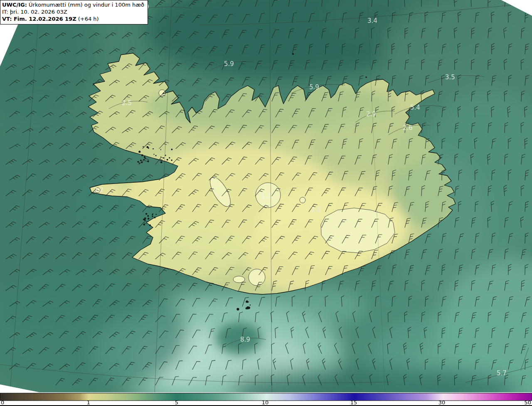  What do you see at coordinates (266, 196) in the screenshot?
I see `contour-label: 1.2` at bounding box center [266, 196].